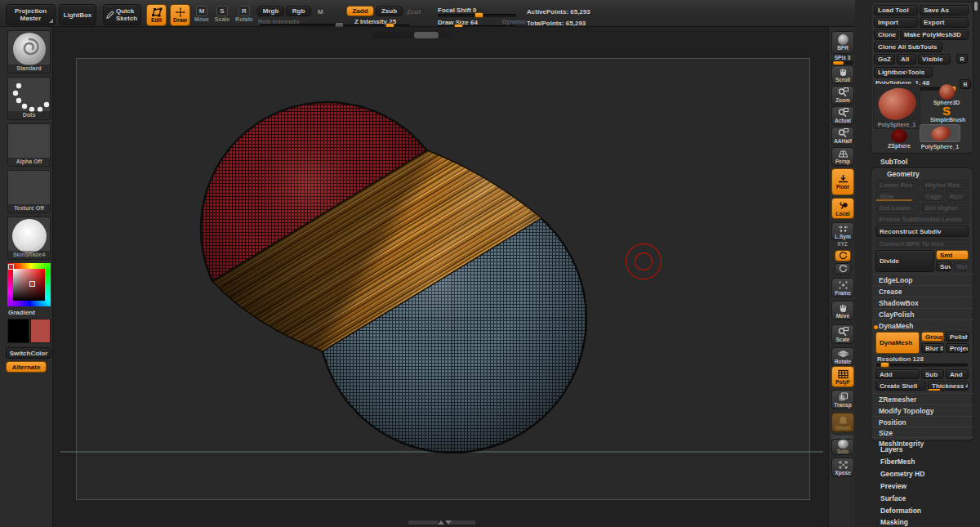 The image size is (980, 527). I want to click on spix-control: SPix 3, so click(843, 60).